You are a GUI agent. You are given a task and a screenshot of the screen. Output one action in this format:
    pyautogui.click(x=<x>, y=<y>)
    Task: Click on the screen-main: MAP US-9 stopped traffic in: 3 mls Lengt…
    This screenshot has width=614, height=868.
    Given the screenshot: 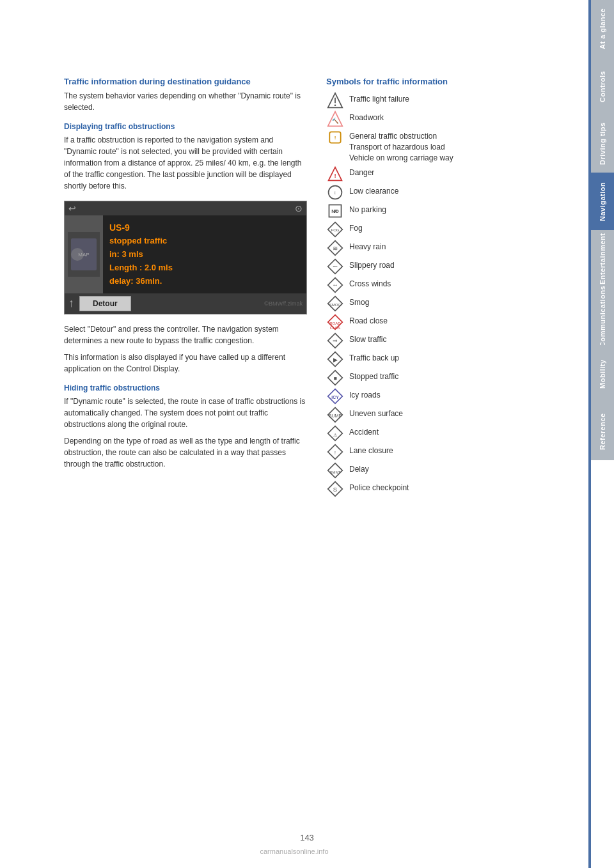 What is the action you would take?
    pyautogui.click(x=185, y=254)
    